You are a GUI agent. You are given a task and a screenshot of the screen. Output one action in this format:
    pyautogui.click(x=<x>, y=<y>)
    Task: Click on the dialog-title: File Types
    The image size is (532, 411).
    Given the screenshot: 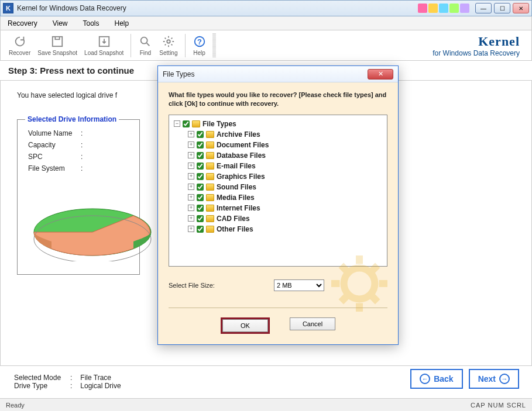 What is the action you would take?
    pyautogui.click(x=179, y=74)
    